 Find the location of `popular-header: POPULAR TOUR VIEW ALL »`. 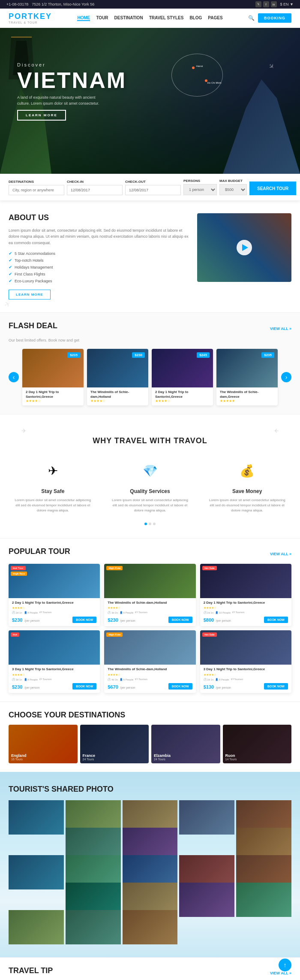

popular-header: POPULAR TOUR VIEW ALL » is located at coordinates (150, 554).